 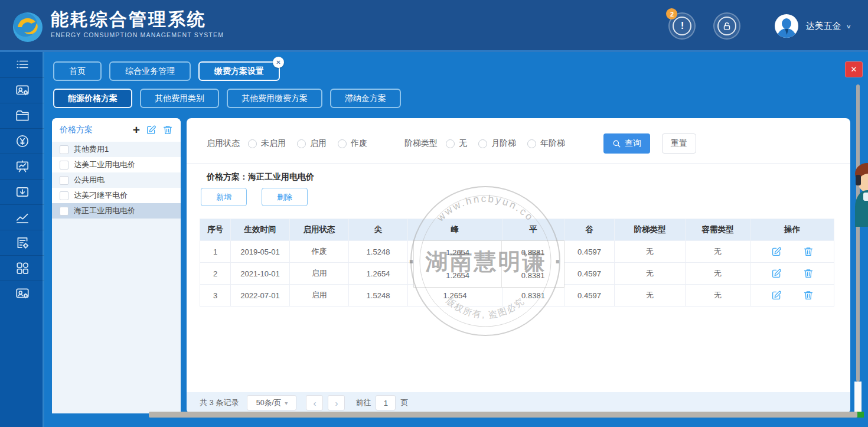 I want to click on tab-business-management: 综合业务管理, so click(x=150, y=71).